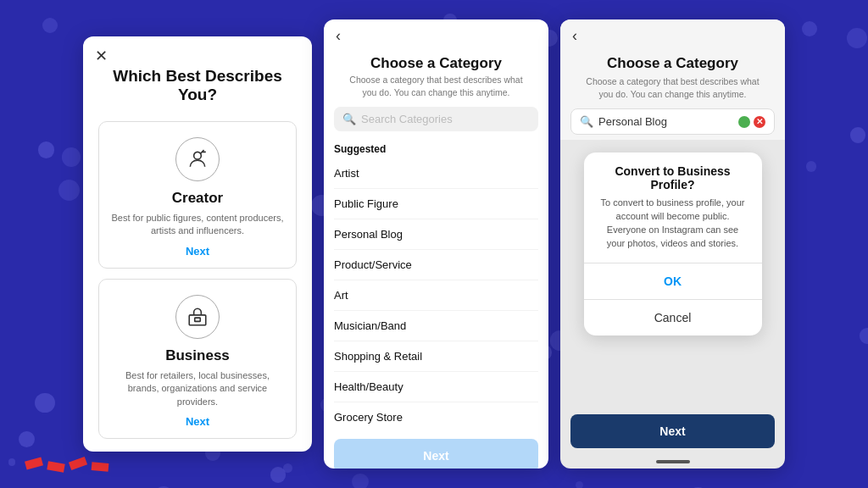 This screenshot has height=488, width=868. Describe the element at coordinates (436, 417) in the screenshot. I see `category-list-item: Grocery Store` at that location.